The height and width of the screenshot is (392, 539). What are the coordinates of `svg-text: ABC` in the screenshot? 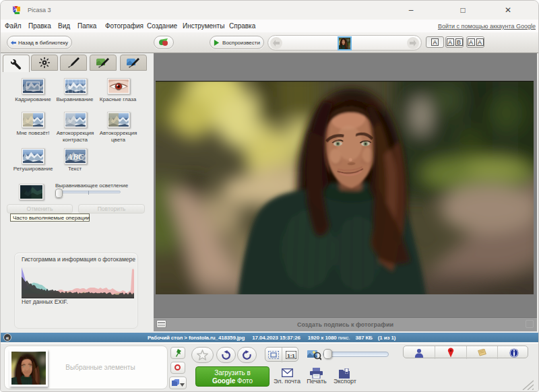 It's located at (75, 157).